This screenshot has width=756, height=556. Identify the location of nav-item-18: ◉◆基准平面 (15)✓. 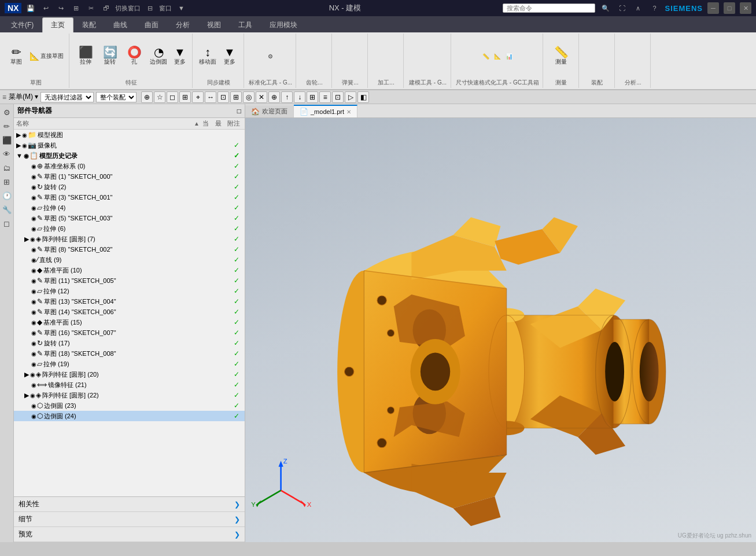
(130, 322).